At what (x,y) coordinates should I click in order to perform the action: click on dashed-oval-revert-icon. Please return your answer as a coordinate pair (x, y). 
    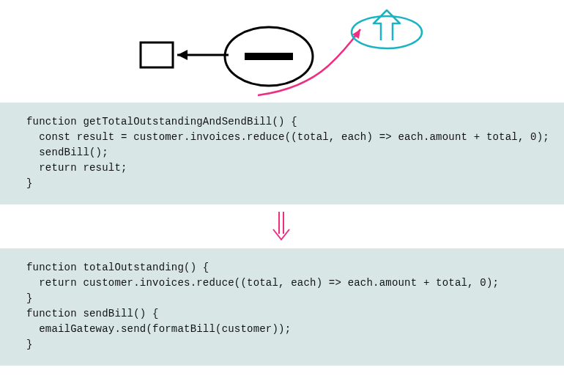
    Looking at the image, I should click on (387, 32).